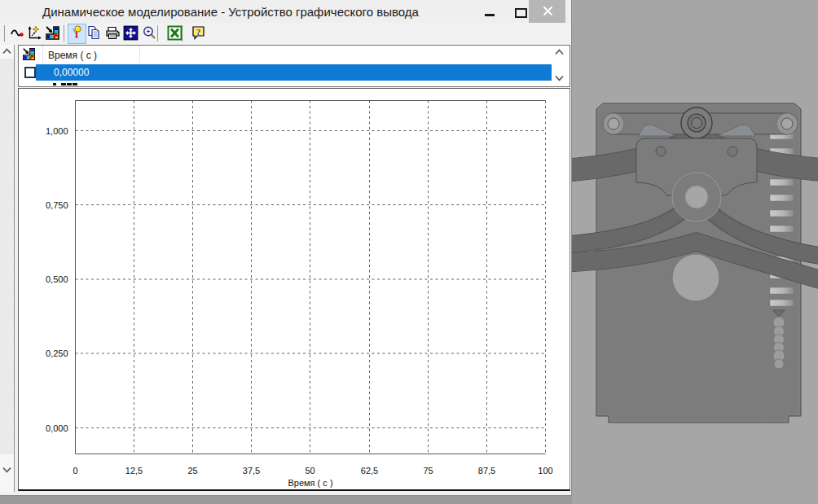  Describe the element at coordinates (75, 471) in the screenshot. I see `svg-text: 0` at that location.